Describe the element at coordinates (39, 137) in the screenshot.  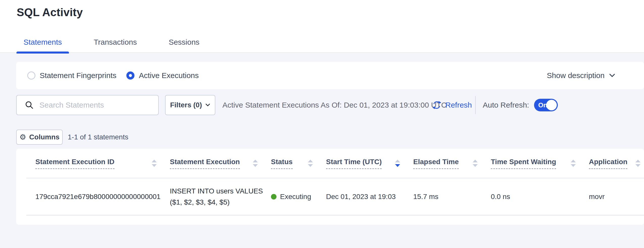
I see `columns-button: ⚙ Columns` at that location.